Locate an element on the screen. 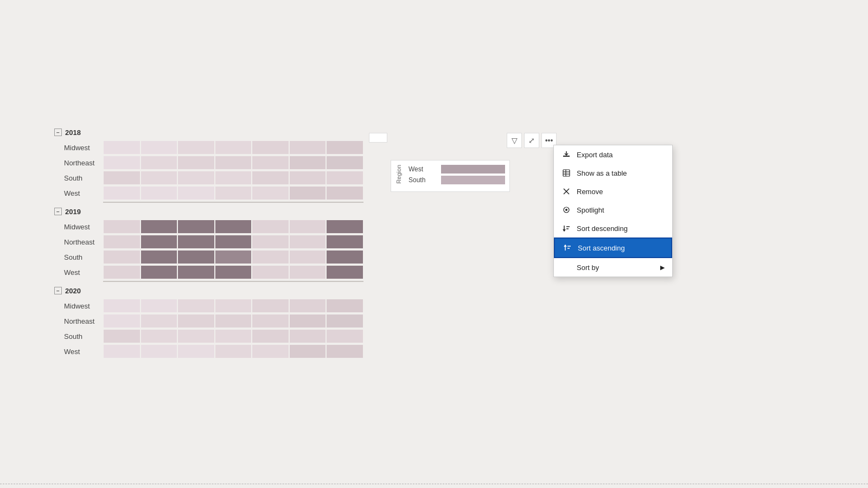  cells-2018-West is located at coordinates (233, 193).